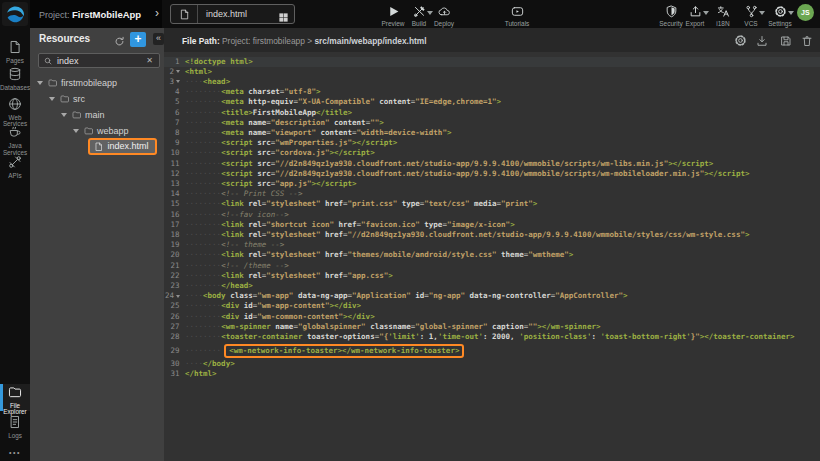 This screenshot has height=461, width=820. Describe the element at coordinates (492, 133) in the screenshot. I see `code-line-8: 8········<meta name="viewport" content="…` at that location.